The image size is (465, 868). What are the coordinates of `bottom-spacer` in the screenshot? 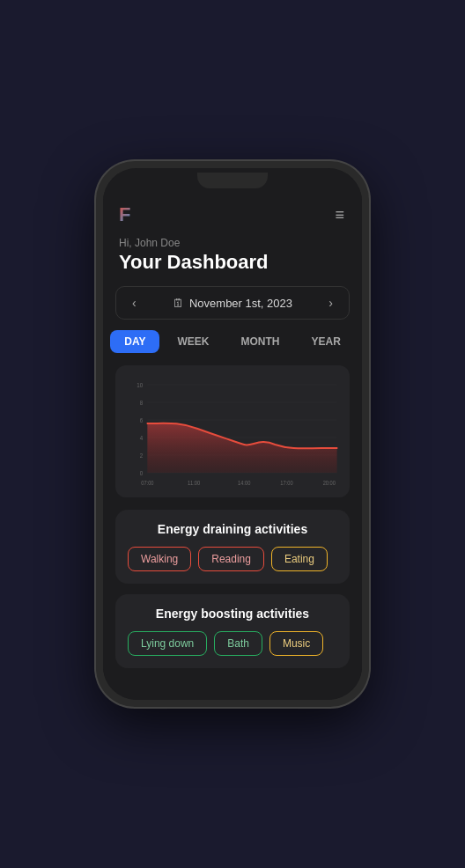 It's located at (232, 688).